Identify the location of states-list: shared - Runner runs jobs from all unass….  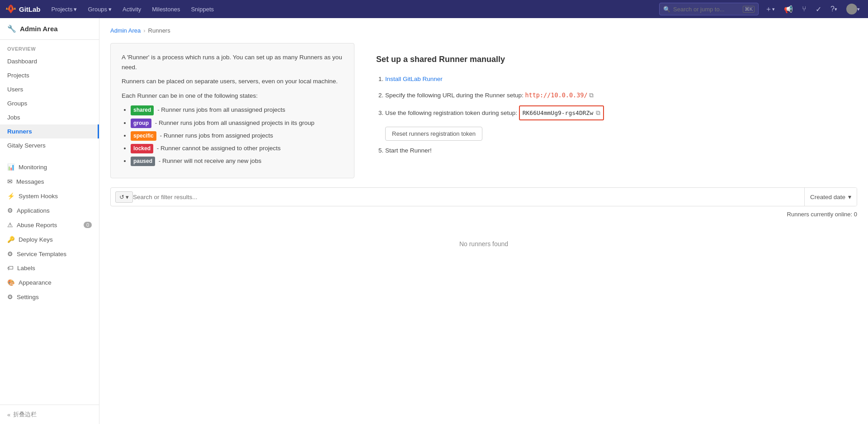
(232, 136).